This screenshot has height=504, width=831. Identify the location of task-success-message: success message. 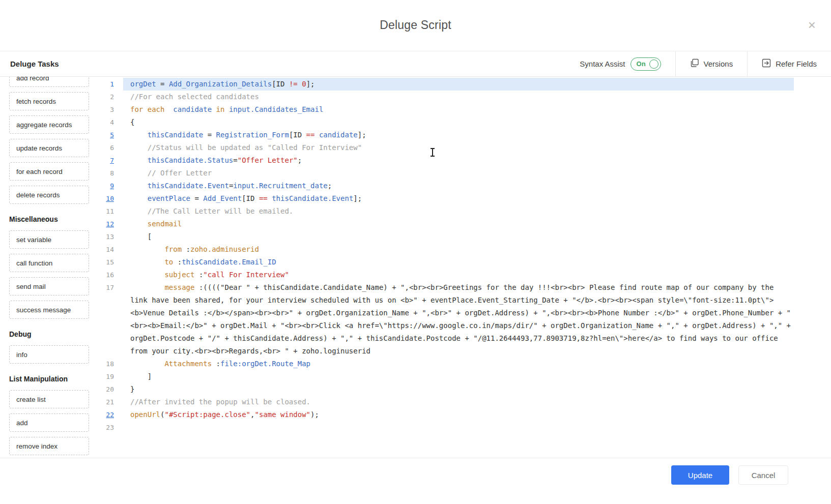
(49, 310).